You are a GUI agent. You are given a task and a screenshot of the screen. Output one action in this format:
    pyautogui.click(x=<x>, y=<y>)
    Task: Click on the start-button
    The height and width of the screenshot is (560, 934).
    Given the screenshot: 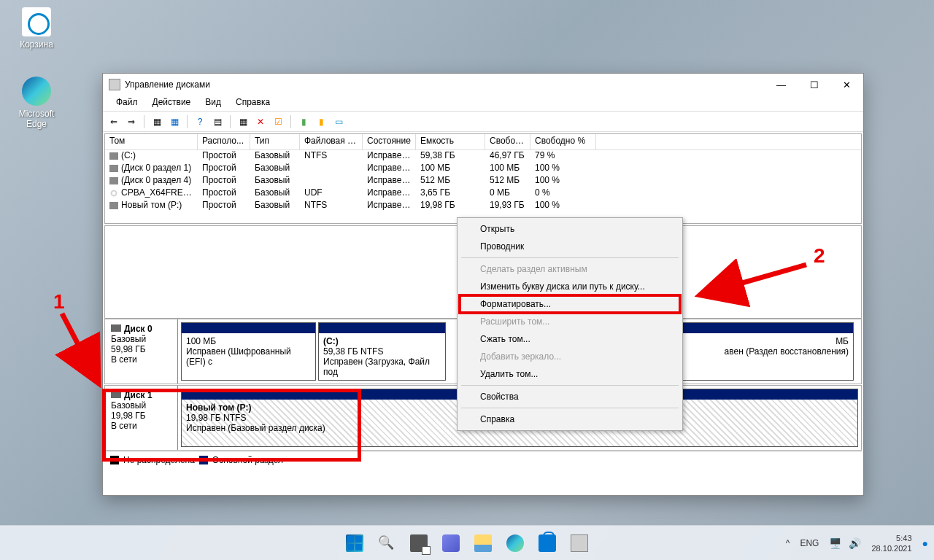 What is the action you would take?
    pyautogui.click(x=355, y=543)
    